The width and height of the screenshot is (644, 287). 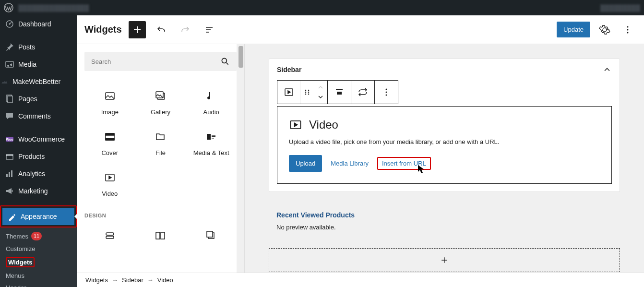 I want to click on sidebar-item-marketing: Marketing, so click(x=38, y=191).